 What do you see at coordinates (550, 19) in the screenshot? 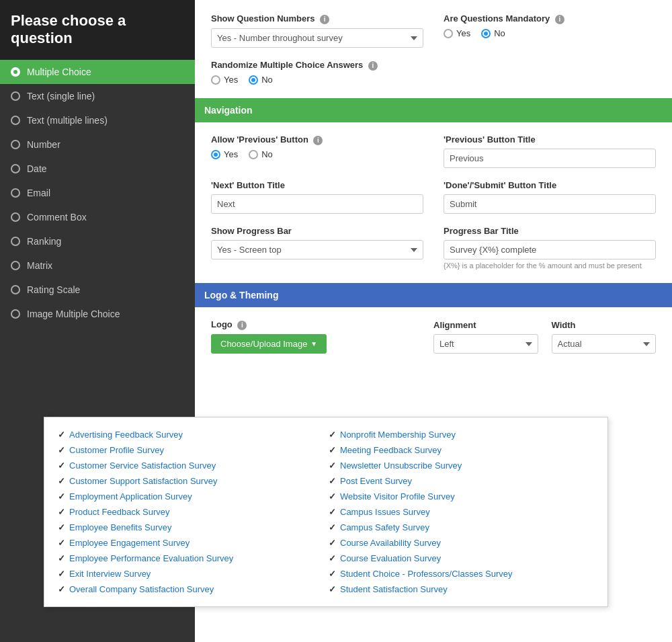
I see `label-questions-mandatory: Are Questions Mandatory i` at bounding box center [550, 19].